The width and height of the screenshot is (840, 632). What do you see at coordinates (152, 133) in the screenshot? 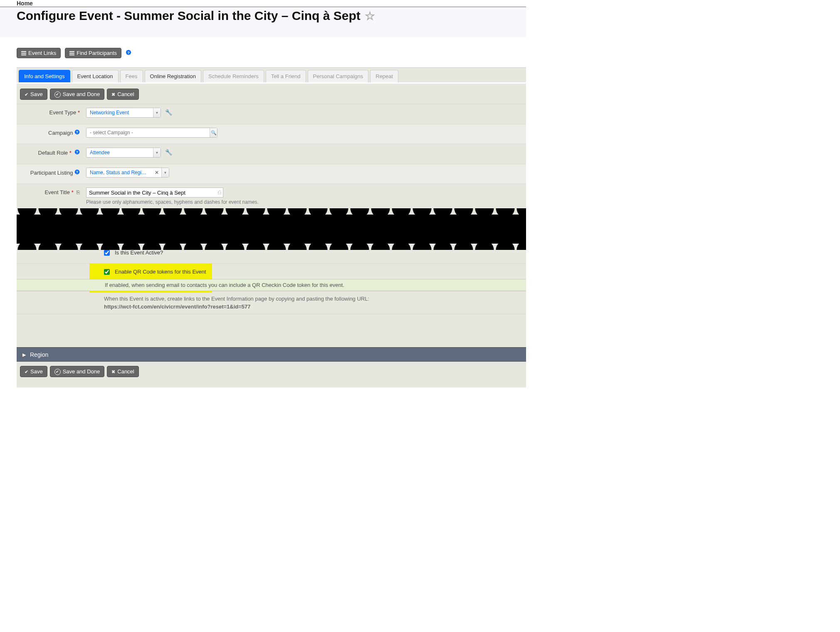
I see `campaign-select: - select Campaign -` at bounding box center [152, 133].